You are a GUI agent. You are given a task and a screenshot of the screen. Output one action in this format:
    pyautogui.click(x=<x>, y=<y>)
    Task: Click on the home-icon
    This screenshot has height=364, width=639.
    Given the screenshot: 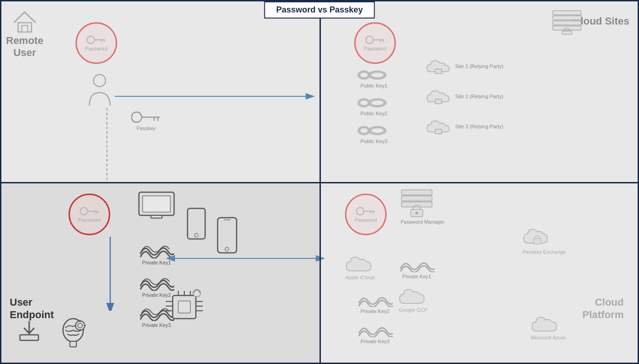 What is the action you would take?
    pyautogui.click(x=25, y=21)
    